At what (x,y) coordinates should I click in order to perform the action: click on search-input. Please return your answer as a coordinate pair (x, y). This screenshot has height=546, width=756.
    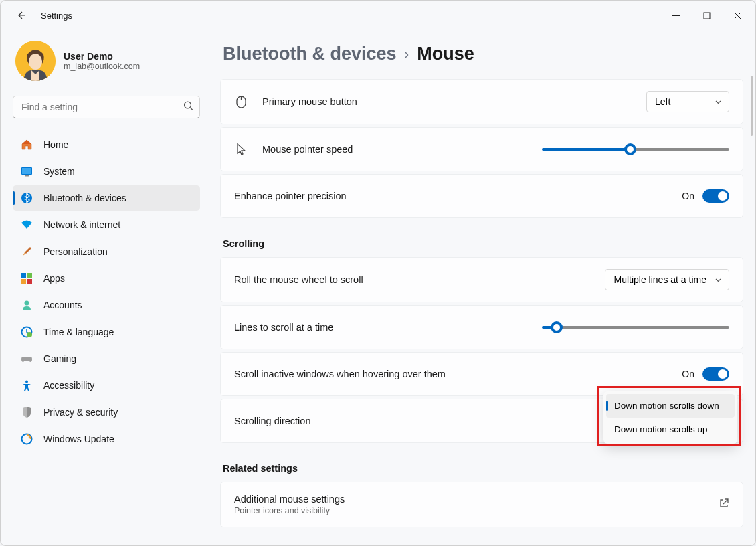
    Looking at the image, I should click on (106, 107).